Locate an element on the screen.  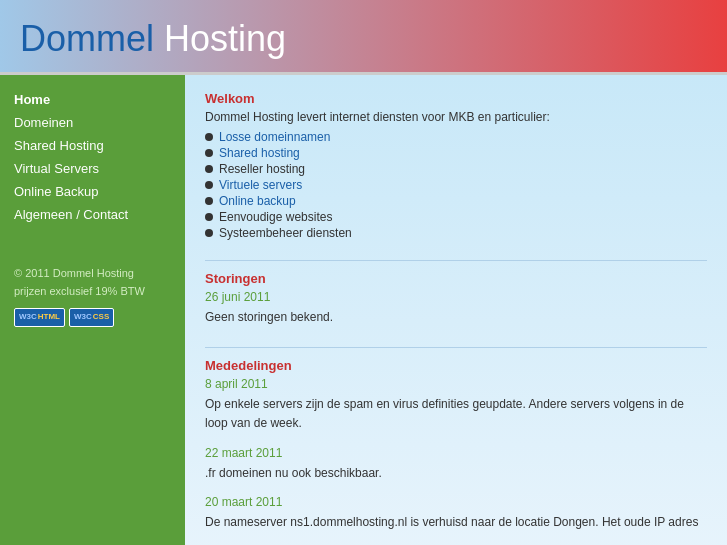
service-text-reseller: Reseller hosting is located at coordinates (262, 169).